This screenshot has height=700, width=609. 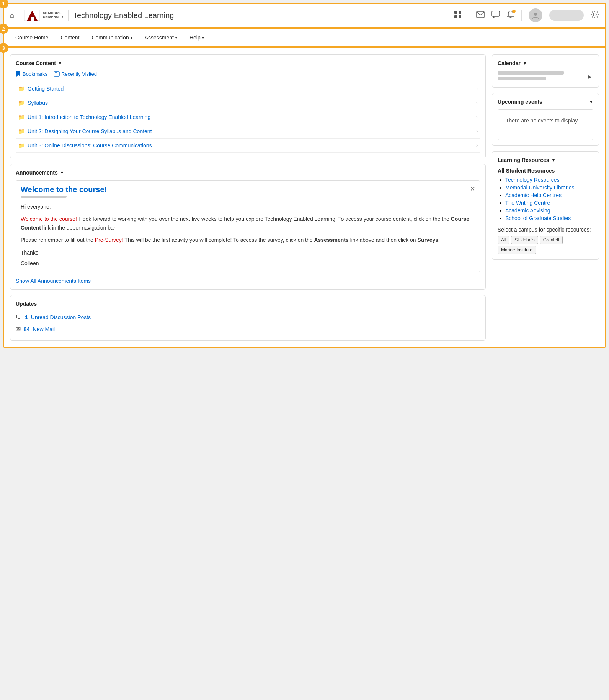 What do you see at coordinates (545, 160) in the screenshot?
I see `learning-resources-header: Learning Resources ▾` at bounding box center [545, 160].